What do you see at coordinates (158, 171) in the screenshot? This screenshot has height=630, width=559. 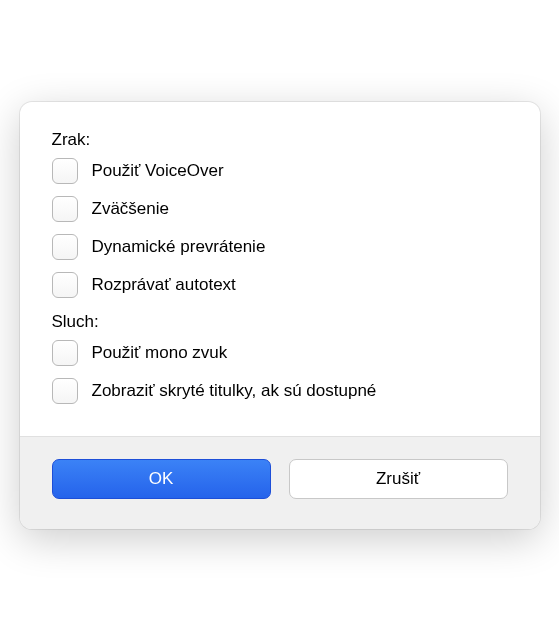 I see `checkbox-label-voiceover: Použiť VoiceOver` at bounding box center [158, 171].